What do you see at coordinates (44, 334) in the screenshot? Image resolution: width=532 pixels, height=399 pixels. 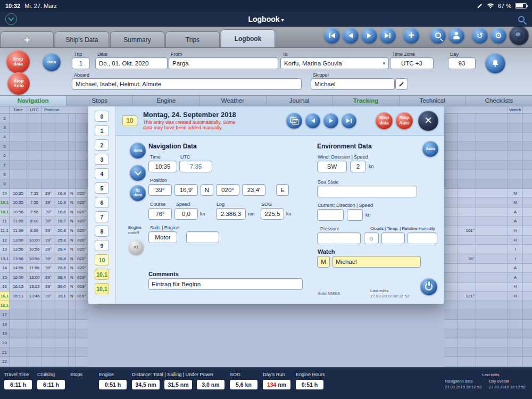 I see `table-row: 19` at bounding box center [44, 334].